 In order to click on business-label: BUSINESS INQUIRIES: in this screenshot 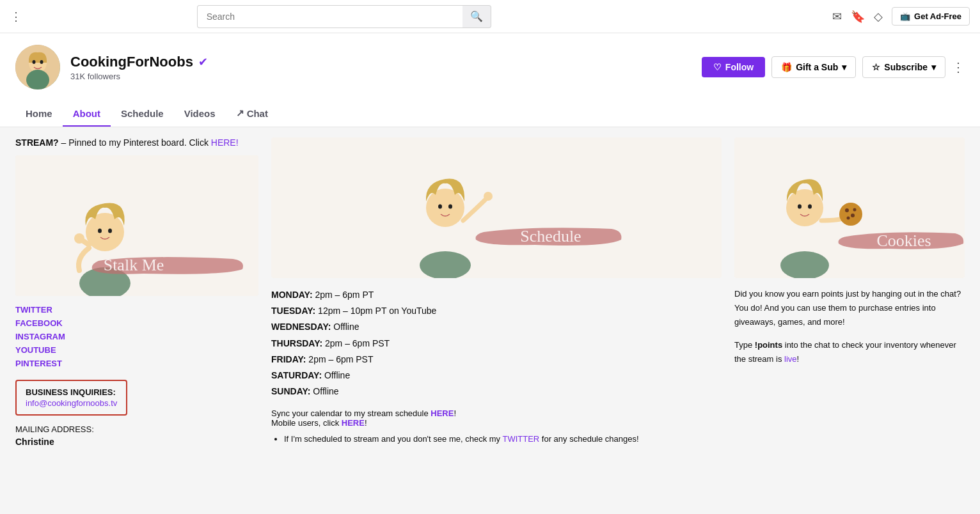, I will do `click(72, 393)`.